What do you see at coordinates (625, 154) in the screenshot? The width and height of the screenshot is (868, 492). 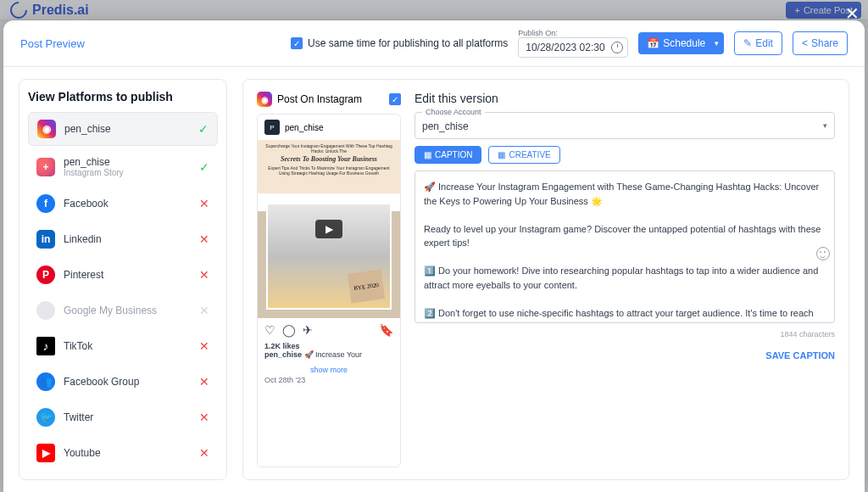 I see `editor-tabs: ▦ CAPTION ▦ CREATIVE` at bounding box center [625, 154].